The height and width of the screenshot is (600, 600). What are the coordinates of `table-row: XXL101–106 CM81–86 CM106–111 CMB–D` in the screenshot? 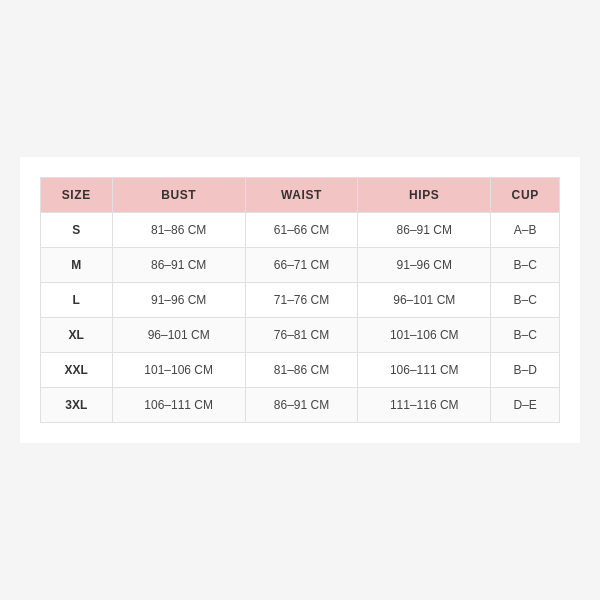 It's located at (300, 370).